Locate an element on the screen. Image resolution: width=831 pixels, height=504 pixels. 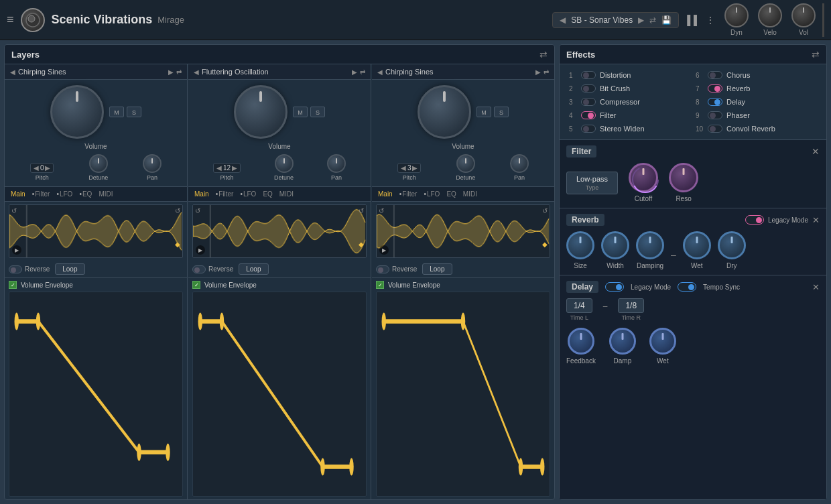
layer-2-pitch-arrows: ◀ 12 ▶ is located at coordinates (227, 168).